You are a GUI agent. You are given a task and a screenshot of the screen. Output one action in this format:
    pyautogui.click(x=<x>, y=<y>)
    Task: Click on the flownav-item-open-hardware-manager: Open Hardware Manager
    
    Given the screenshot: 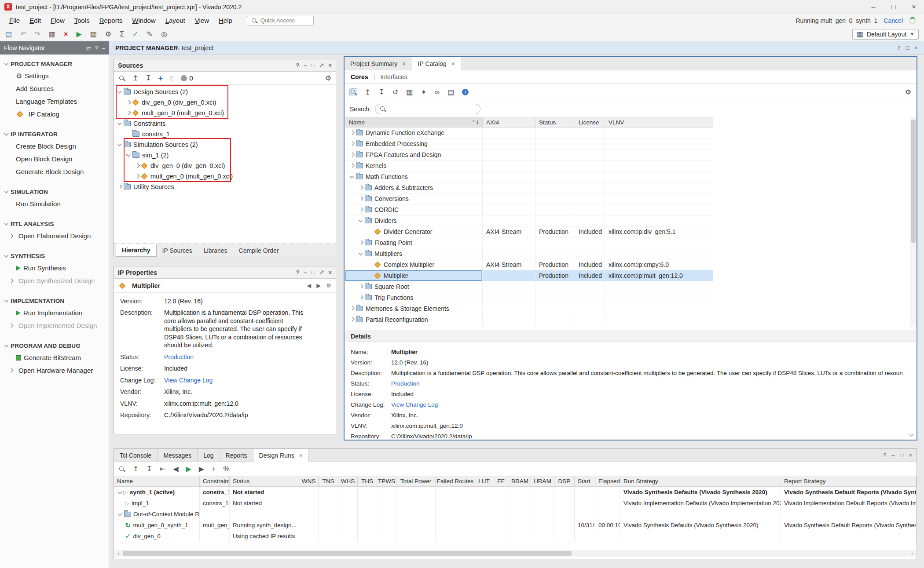 What is the action you would take?
    pyautogui.click(x=55, y=370)
    